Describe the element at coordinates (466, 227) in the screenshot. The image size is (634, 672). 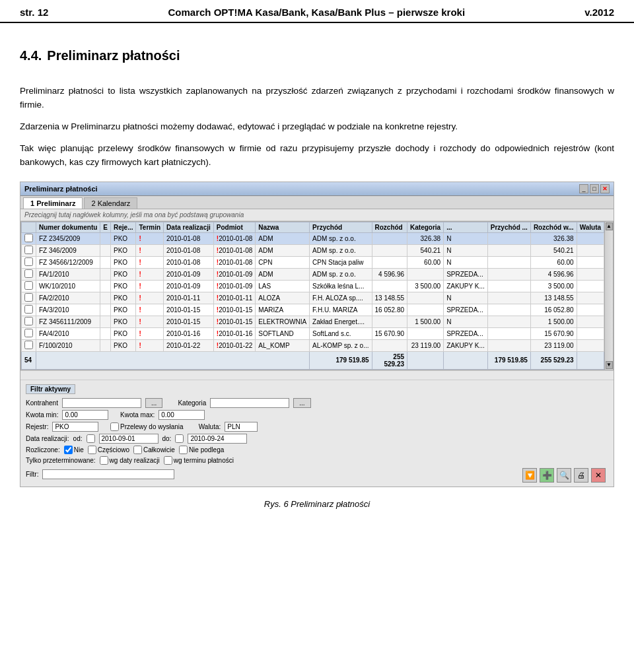
I see `col-dots: ...` at that location.